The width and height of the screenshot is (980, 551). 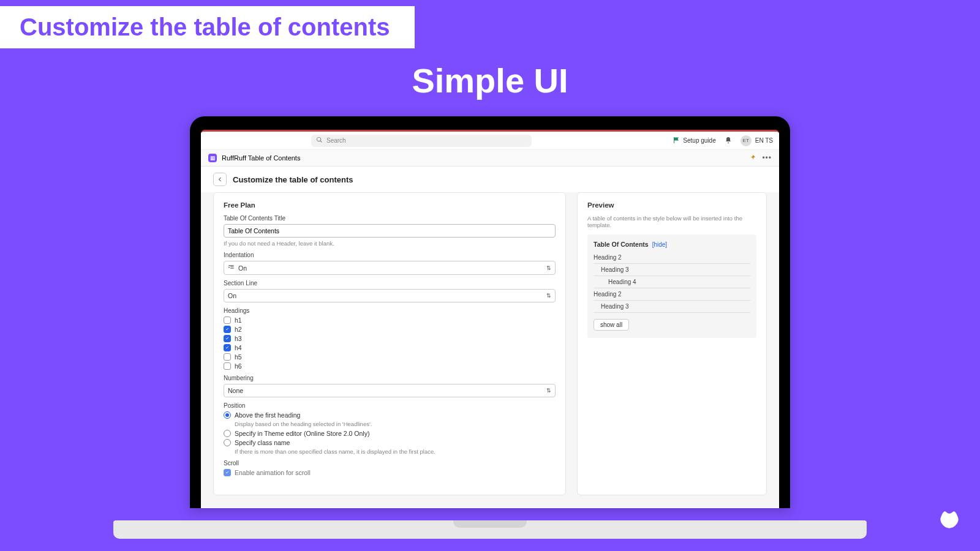 I want to click on preview-toc-title: Table Of Contents, so click(x=621, y=244).